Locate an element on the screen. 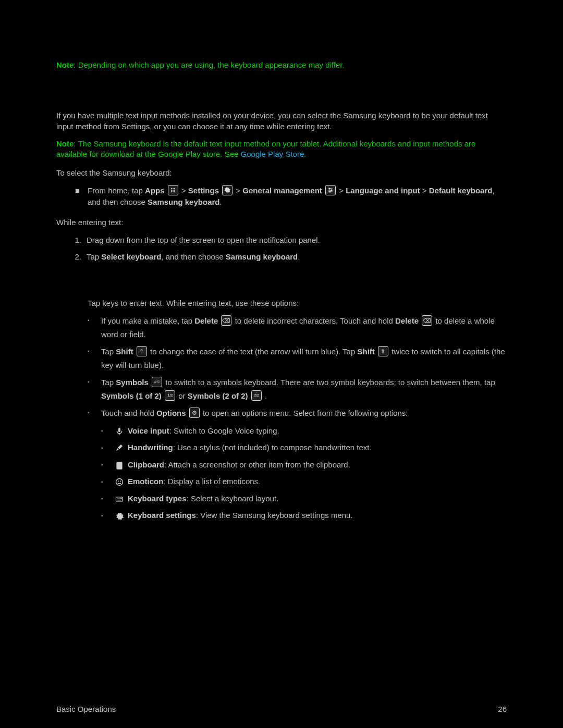 The width and height of the screenshot is (563, 728). while-entering-text-lead: While entering text: is located at coordinates (282, 223).